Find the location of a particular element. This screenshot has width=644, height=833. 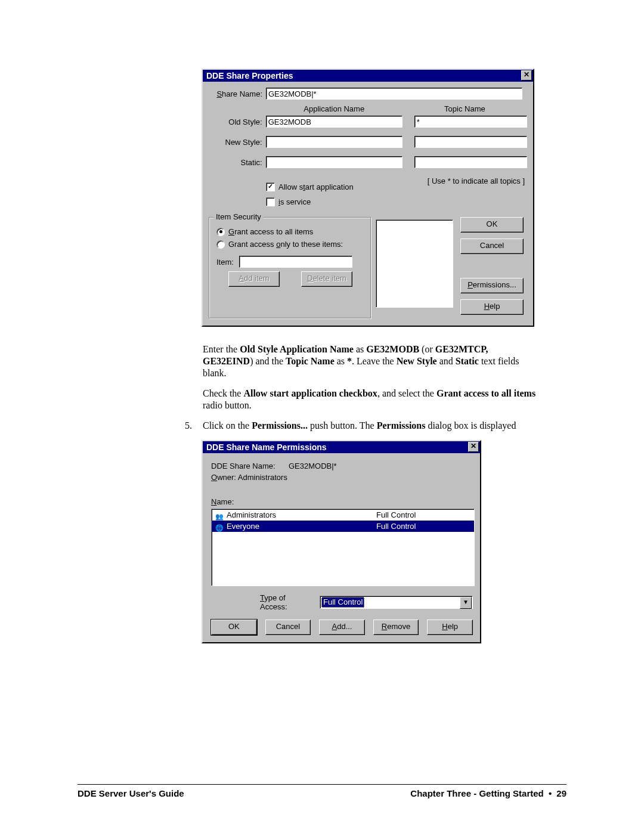

items-listbox is located at coordinates (414, 264).